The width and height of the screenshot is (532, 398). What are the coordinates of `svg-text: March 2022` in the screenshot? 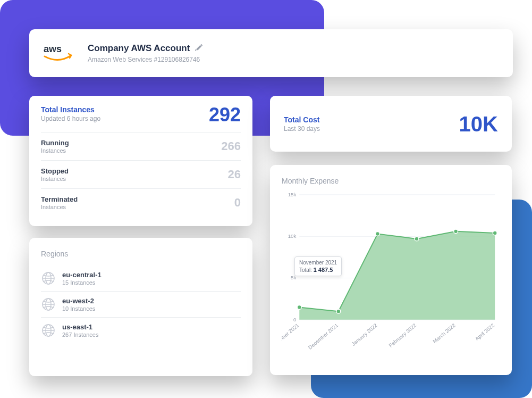 It's located at (444, 334).